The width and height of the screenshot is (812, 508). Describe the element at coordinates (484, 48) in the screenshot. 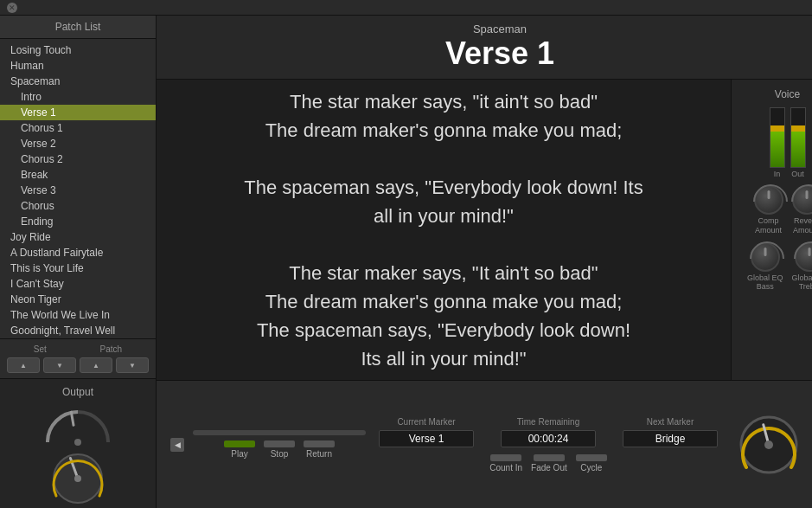

I see `song-header: Spaceman Verse 1` at that location.